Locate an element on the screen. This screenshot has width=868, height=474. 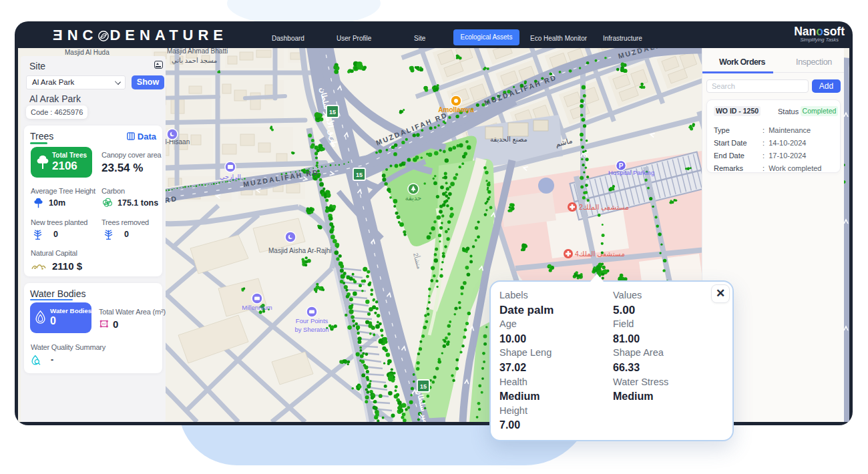
svg-text: al-Hisaan is located at coordinates (176, 142).